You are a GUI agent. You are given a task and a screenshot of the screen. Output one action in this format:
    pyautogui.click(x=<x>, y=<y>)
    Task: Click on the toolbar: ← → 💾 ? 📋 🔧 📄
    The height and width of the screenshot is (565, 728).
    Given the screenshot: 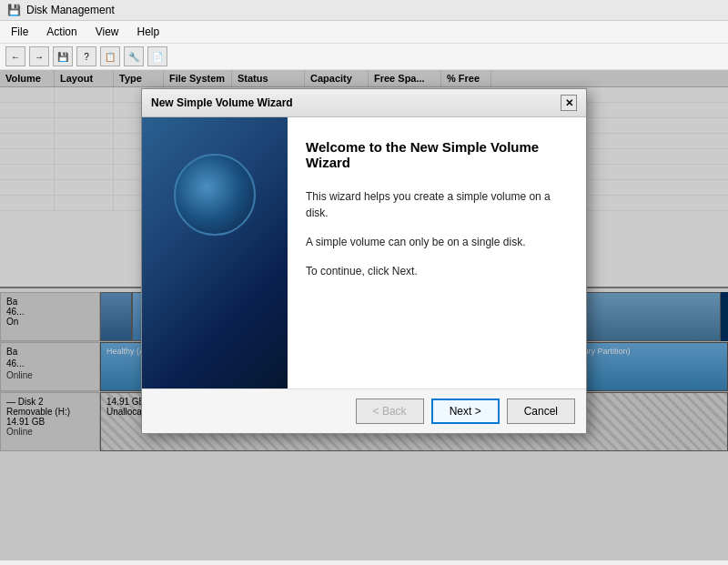 What is the action you would take?
    pyautogui.click(x=364, y=56)
    